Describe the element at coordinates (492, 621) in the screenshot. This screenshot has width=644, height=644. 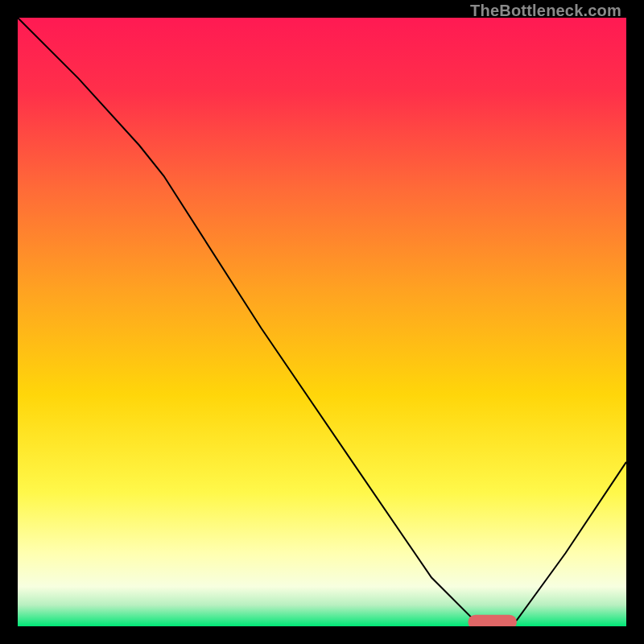
I see `optimal-marker` at that location.